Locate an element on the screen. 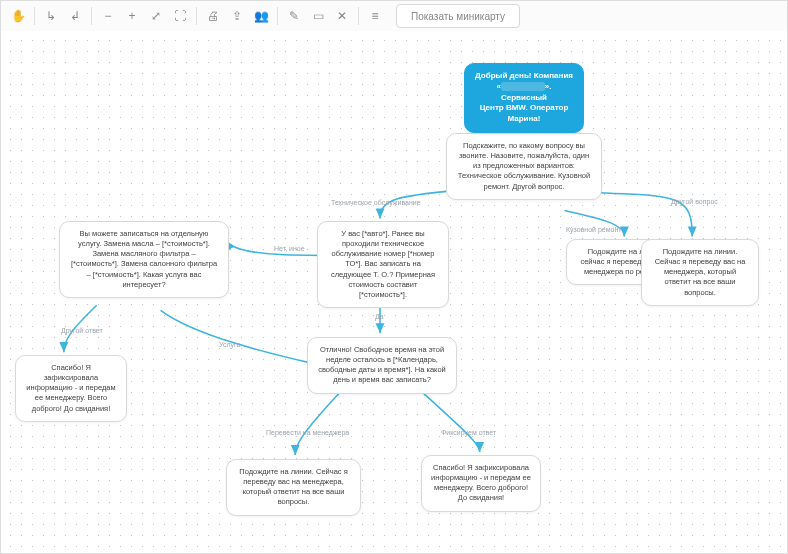  print-icon: 🖨 is located at coordinates (213, 16).